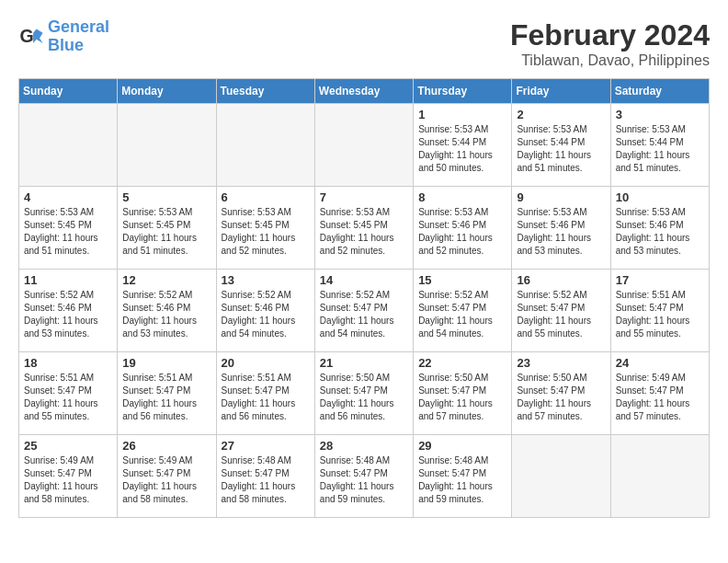 This screenshot has height=563, width=728. What do you see at coordinates (462, 362) in the screenshot?
I see `day-number: 22` at bounding box center [462, 362].